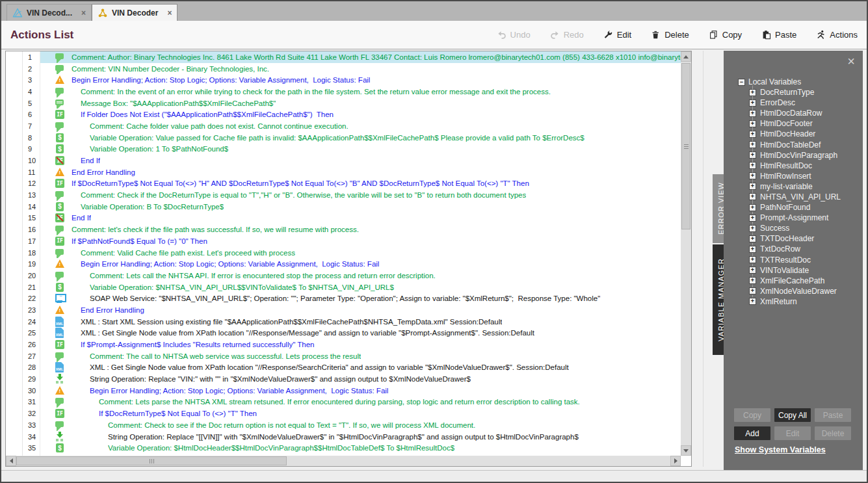  Describe the element at coordinates (343, 69) in the screenshot. I see `action-row: 2Comment: VIN Number Decoder - Binary Te…` at that location.